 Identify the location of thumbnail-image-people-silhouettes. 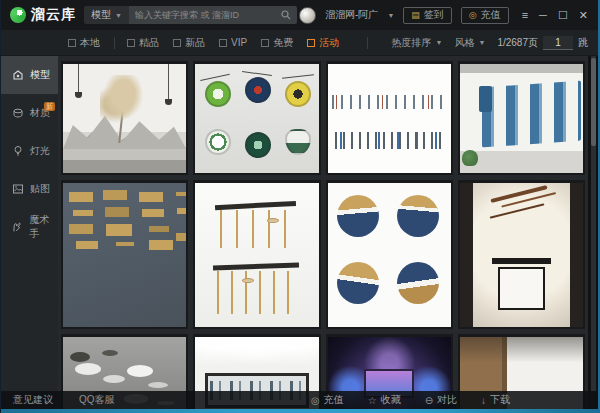
(390, 118).